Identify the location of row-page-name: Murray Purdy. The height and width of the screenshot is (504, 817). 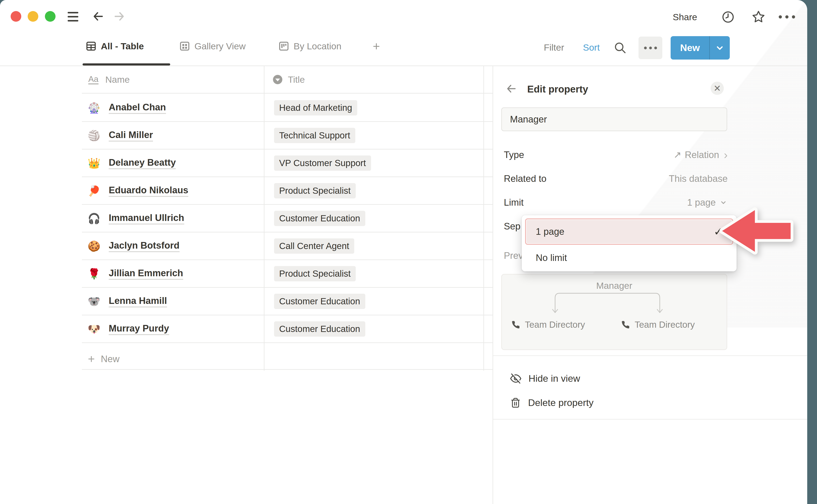
(139, 329).